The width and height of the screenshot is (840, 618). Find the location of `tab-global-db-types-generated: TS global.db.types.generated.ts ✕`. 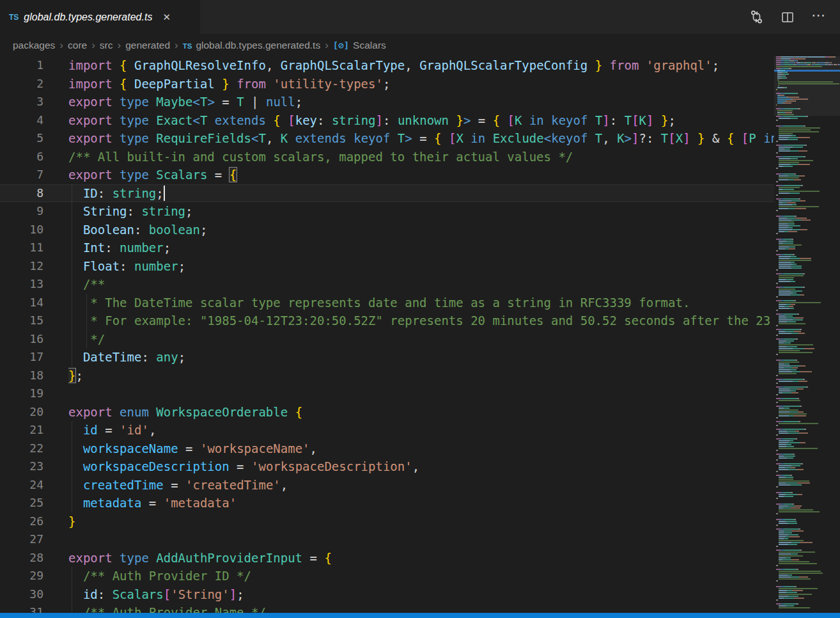

tab-global-db-types-generated: TS global.db.types.generated.ts ✕ is located at coordinates (100, 17).